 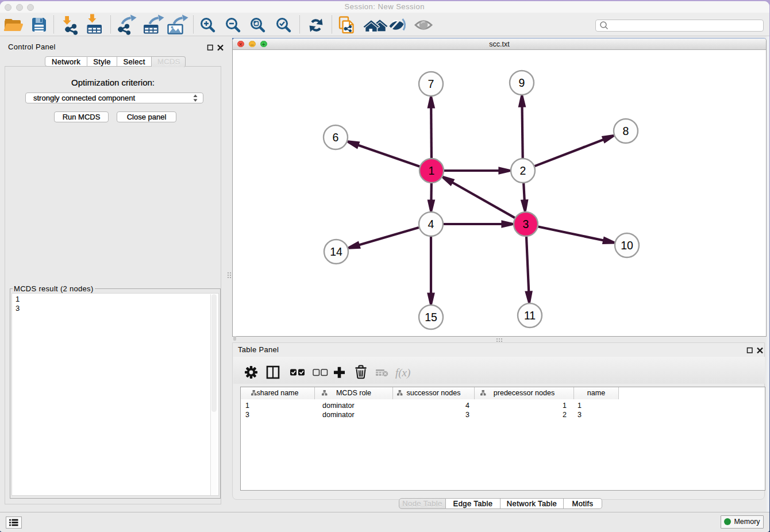 What do you see at coordinates (522, 83) in the screenshot?
I see `svg-text: 9` at bounding box center [522, 83].